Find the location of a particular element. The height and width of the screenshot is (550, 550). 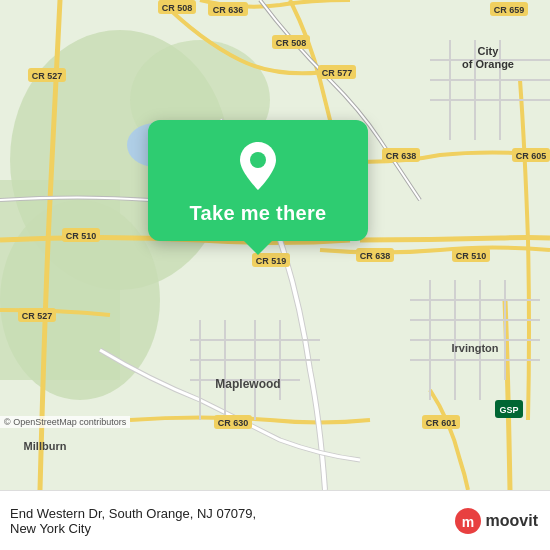

osm-attribution: © OpenStreetMap contributors is located at coordinates (65, 422).